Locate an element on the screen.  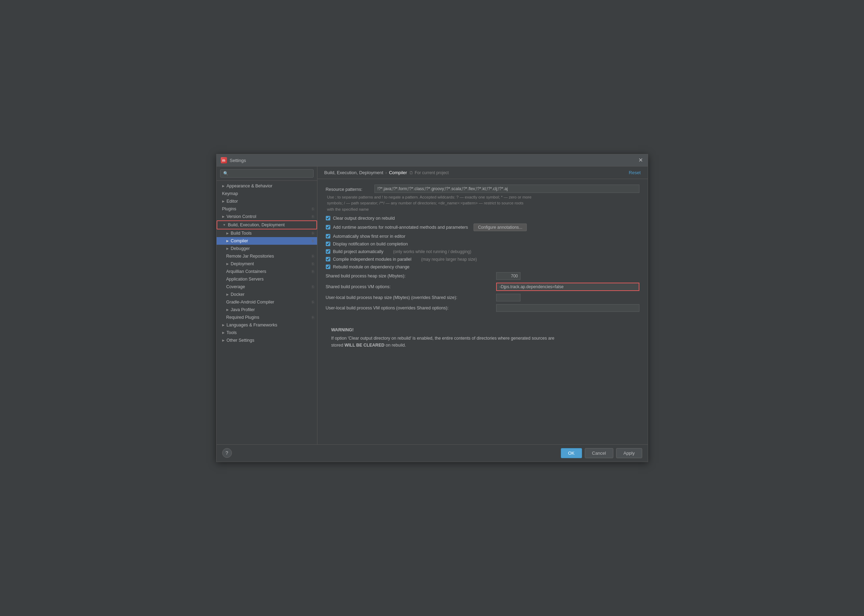
sidebar-item-label: Coverage is located at coordinates (236, 287).